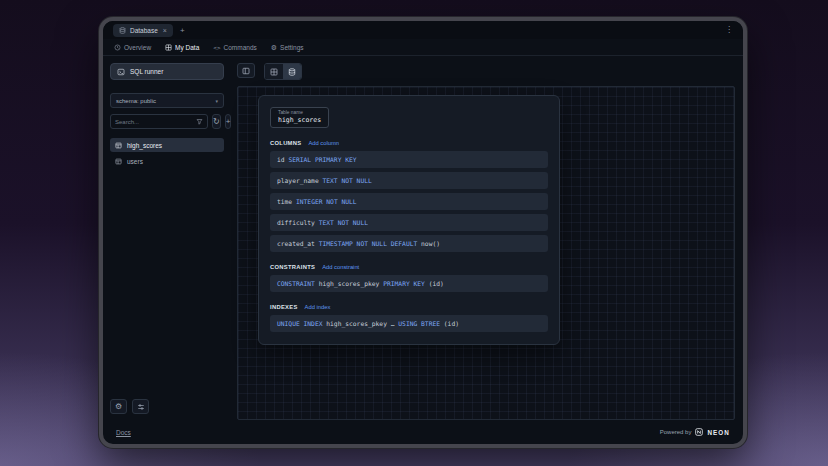 The image size is (828, 466). What do you see at coordinates (361, 324) in the screenshot?
I see `sql-identifier: high_scores_pkey …` at bounding box center [361, 324].